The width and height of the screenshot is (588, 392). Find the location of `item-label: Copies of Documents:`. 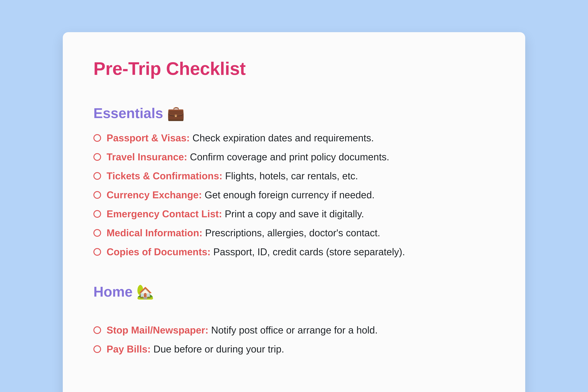

item-label: Copies of Documents: is located at coordinates (158, 252).